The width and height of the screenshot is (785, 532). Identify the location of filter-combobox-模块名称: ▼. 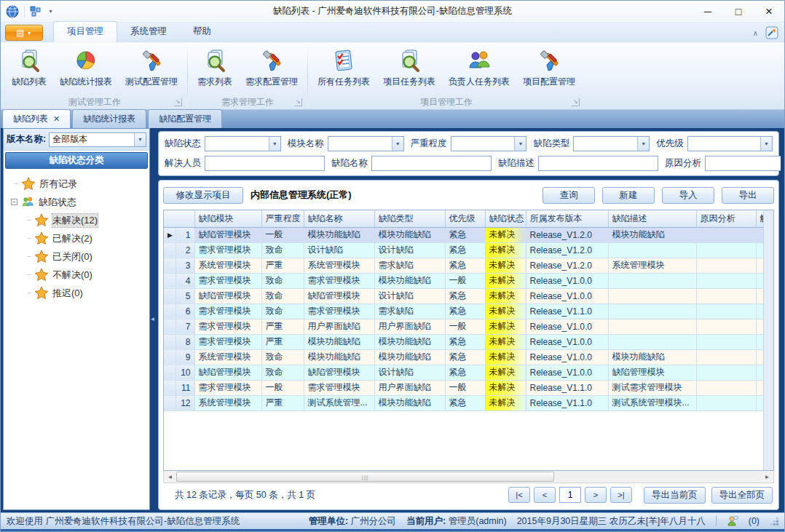
(366, 144).